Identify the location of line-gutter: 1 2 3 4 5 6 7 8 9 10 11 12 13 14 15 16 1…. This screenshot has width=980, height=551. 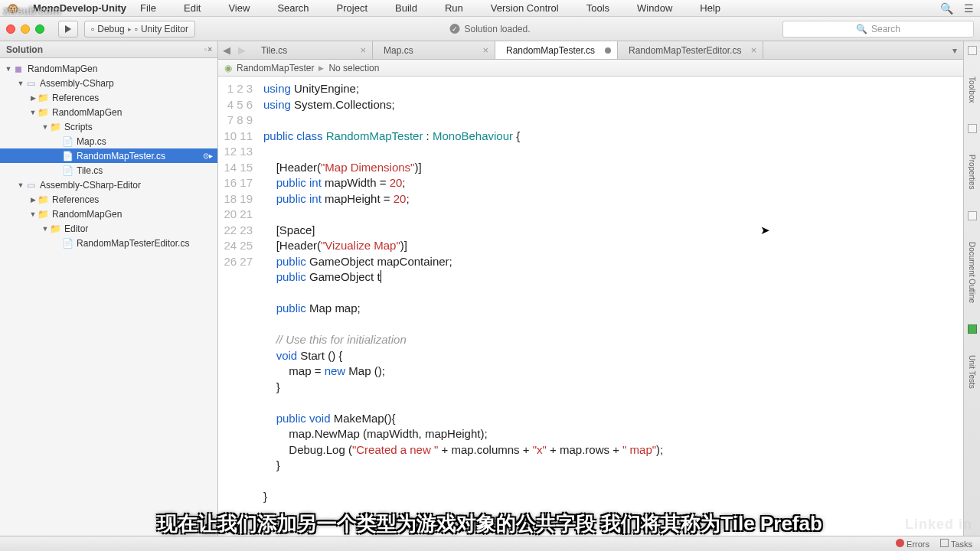
(239, 306).